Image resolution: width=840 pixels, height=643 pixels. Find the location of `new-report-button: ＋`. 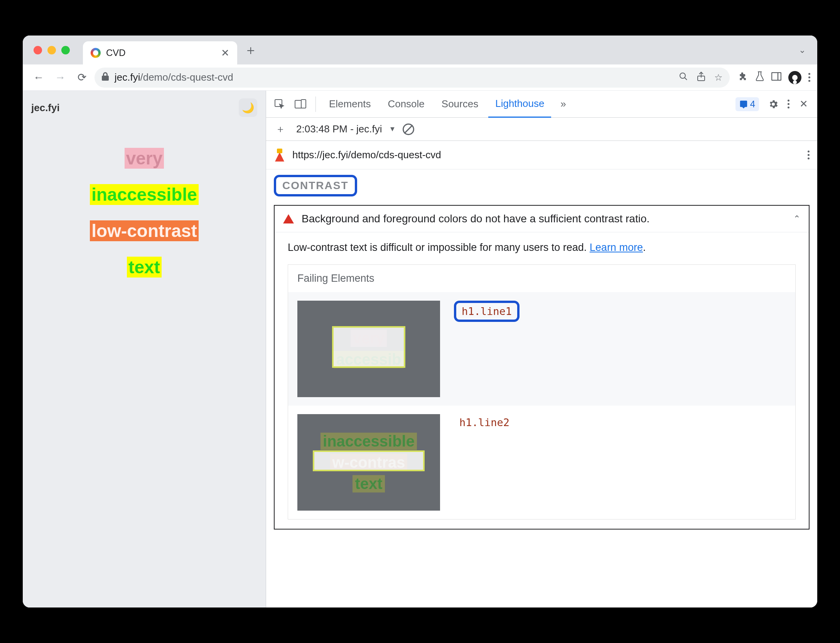

new-report-button: ＋ is located at coordinates (280, 129).